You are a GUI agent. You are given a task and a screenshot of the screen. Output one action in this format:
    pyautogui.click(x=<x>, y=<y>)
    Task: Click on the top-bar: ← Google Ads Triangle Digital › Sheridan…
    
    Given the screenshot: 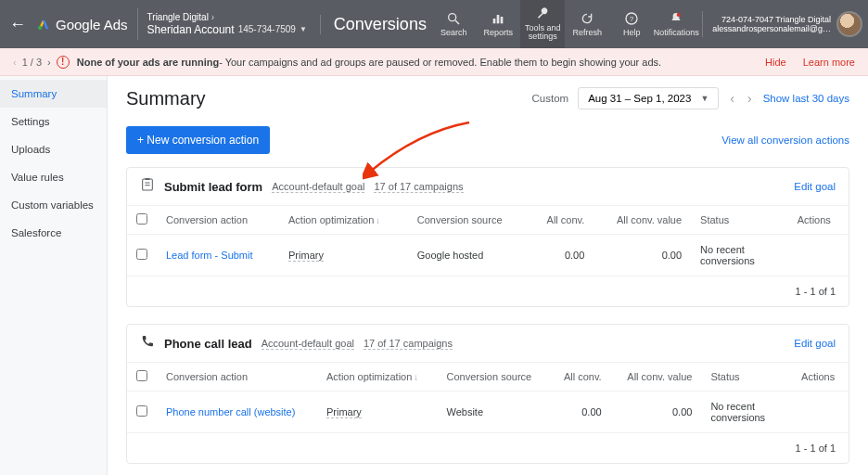 What is the action you would take?
    pyautogui.click(x=434, y=24)
    